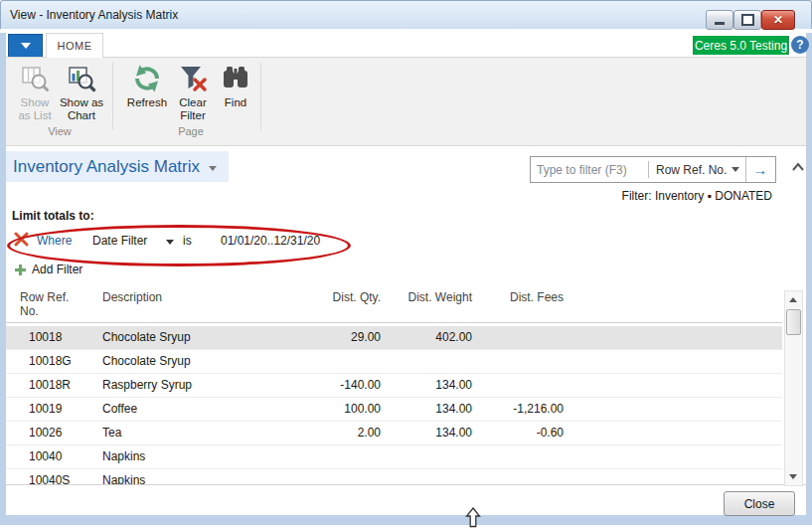 This screenshot has width=812, height=530. Describe the element at coordinates (170, 243) in the screenshot. I see `filter-field-dropdown-icon` at that location.